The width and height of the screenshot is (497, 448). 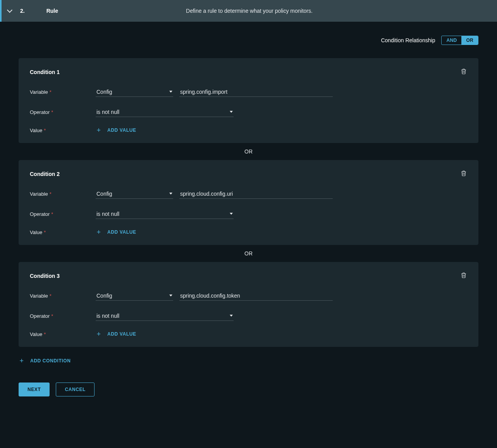 I want to click on cancel-button: CANCEL, so click(x=75, y=389).